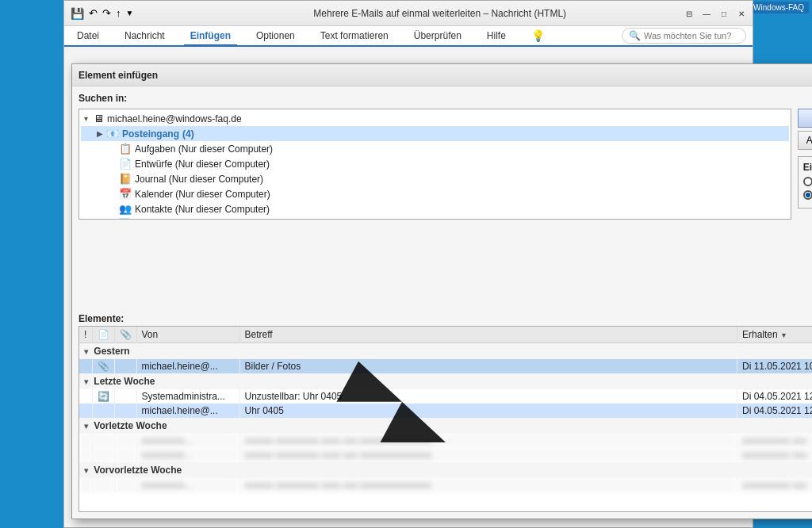 The width and height of the screenshot is (812, 528). What do you see at coordinates (130, 426) in the screenshot?
I see `group-label-vorletzte-woche: Vorletzte Woche` at bounding box center [130, 426].